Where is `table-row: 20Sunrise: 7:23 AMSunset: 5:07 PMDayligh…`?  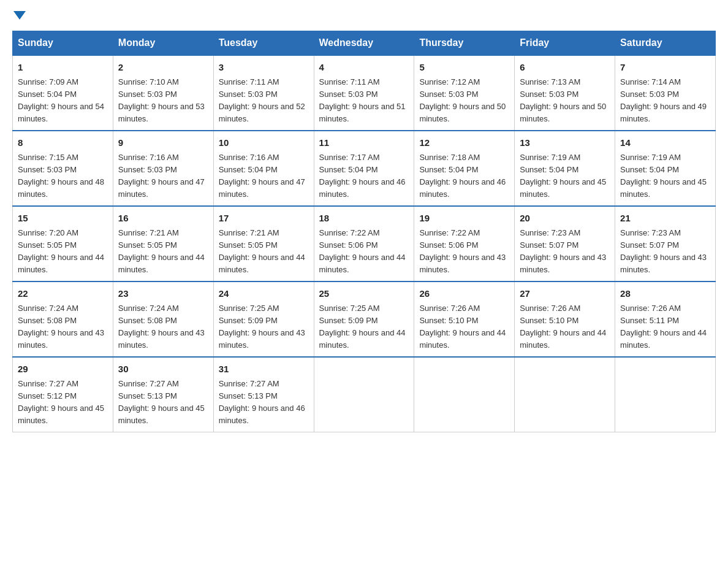
table-row: 20Sunrise: 7:23 AMSunset: 5:07 PMDayligh… is located at coordinates (565, 244).